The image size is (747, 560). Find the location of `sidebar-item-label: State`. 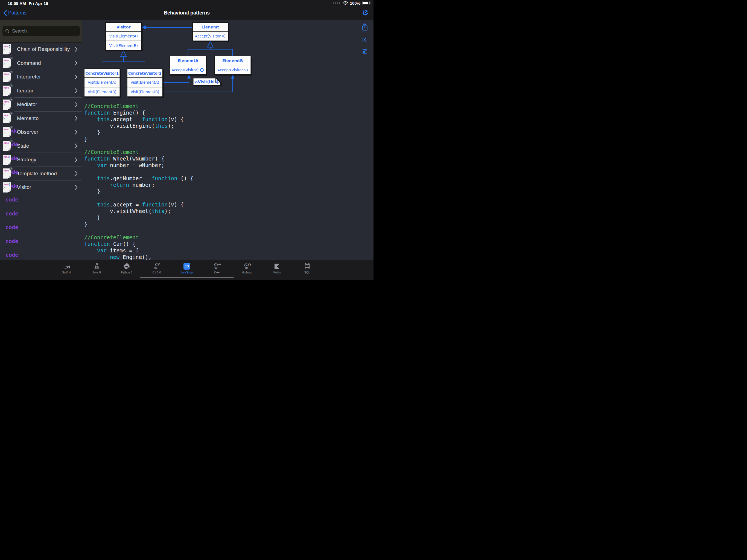

sidebar-item-label: State is located at coordinates (46, 146).